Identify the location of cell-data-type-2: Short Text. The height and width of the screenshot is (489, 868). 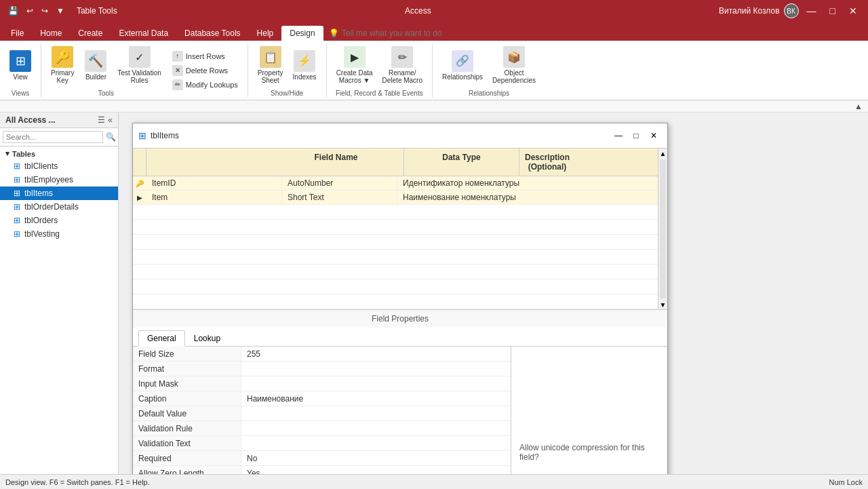
(340, 197).